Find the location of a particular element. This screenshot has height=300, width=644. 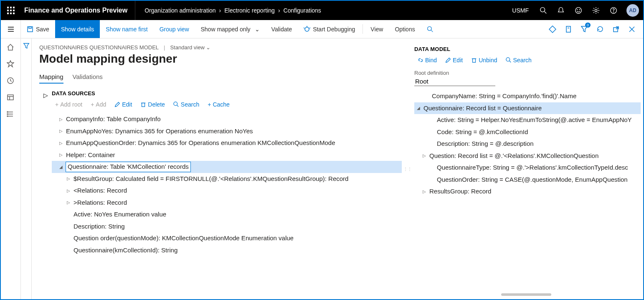

tree-node: Active: NoYes Enumeration value is located at coordinates (227, 215).